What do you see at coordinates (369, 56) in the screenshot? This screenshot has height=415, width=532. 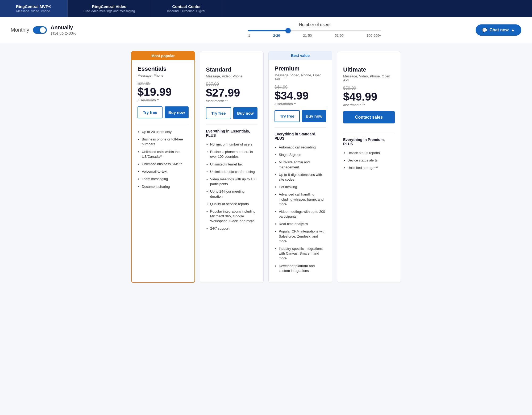 I see `ultimate-badge-spacer` at bounding box center [369, 56].